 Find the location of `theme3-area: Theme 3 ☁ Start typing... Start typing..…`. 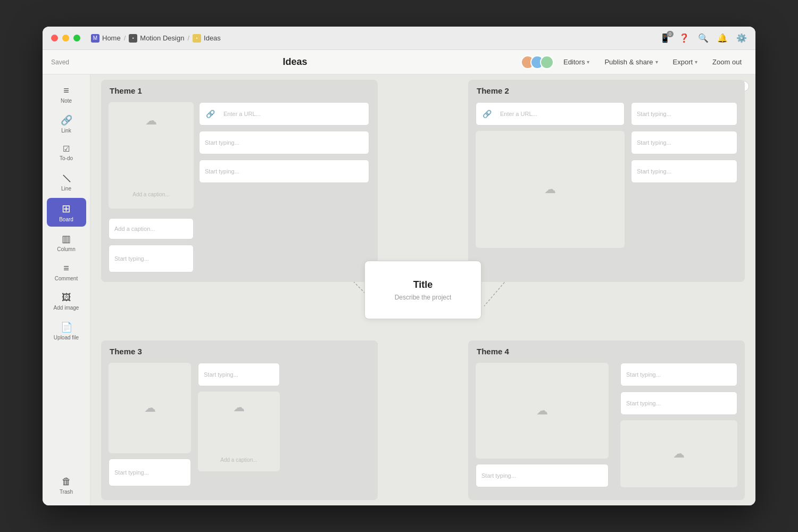

theme3-area: Theme 3 ☁ Start typing... Start typing..… is located at coordinates (239, 420).